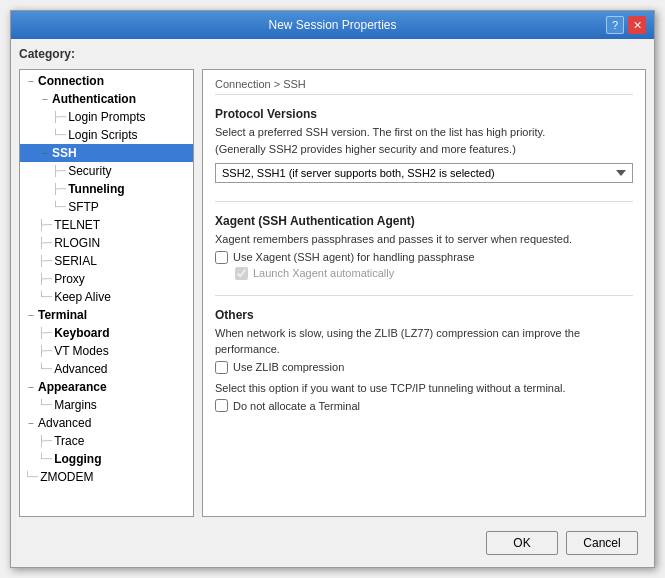  I want to click on line-sftp: └─, so click(59, 207).